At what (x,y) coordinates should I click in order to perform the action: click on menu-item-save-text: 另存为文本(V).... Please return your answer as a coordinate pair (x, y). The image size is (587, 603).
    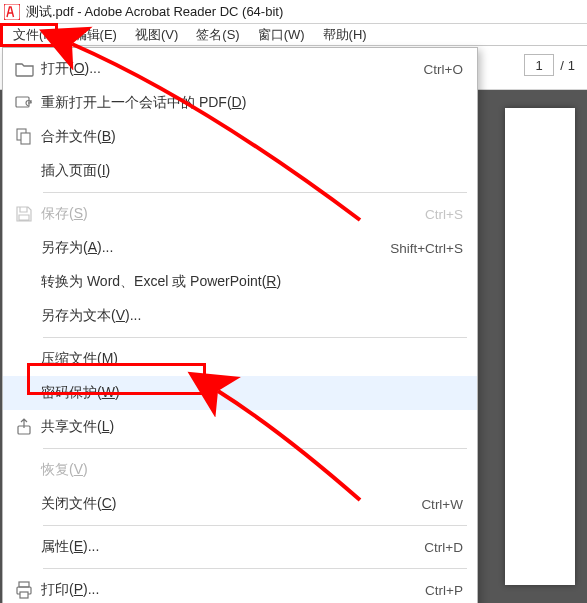
    Looking at the image, I should click on (240, 316).